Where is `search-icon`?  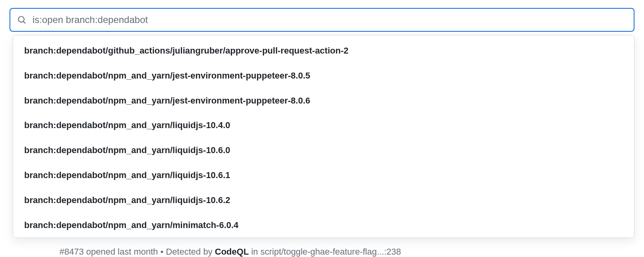 search-icon is located at coordinates (22, 20).